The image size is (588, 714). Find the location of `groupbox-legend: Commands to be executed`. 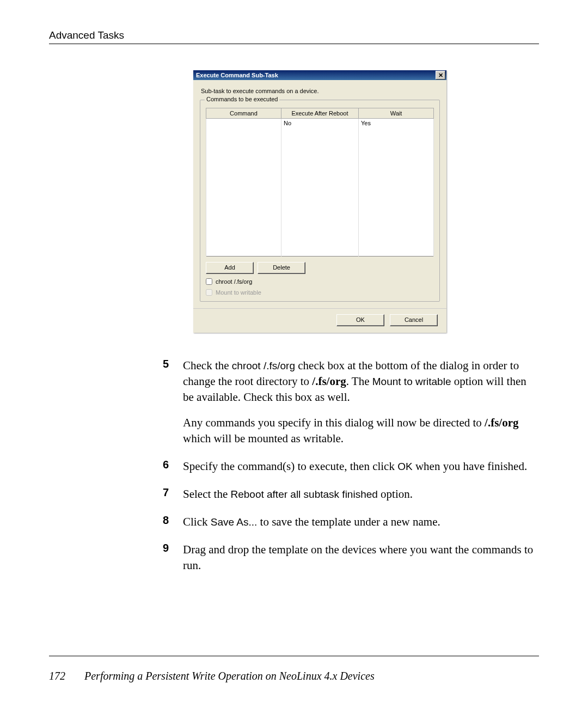

groupbox-legend: Commands to be executed is located at coordinates (242, 99).